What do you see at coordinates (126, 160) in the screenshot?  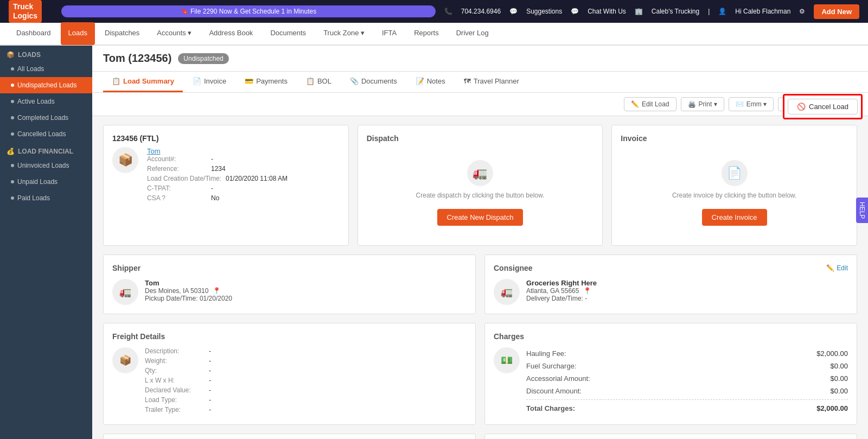 I see `box-icon: 📦` at bounding box center [126, 160].